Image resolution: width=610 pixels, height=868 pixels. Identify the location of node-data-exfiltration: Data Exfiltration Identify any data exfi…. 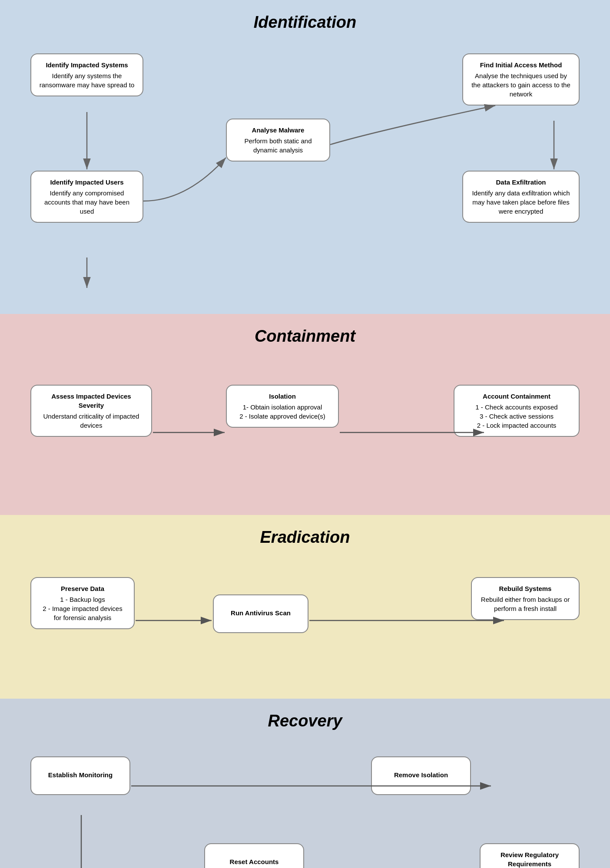
(521, 197).